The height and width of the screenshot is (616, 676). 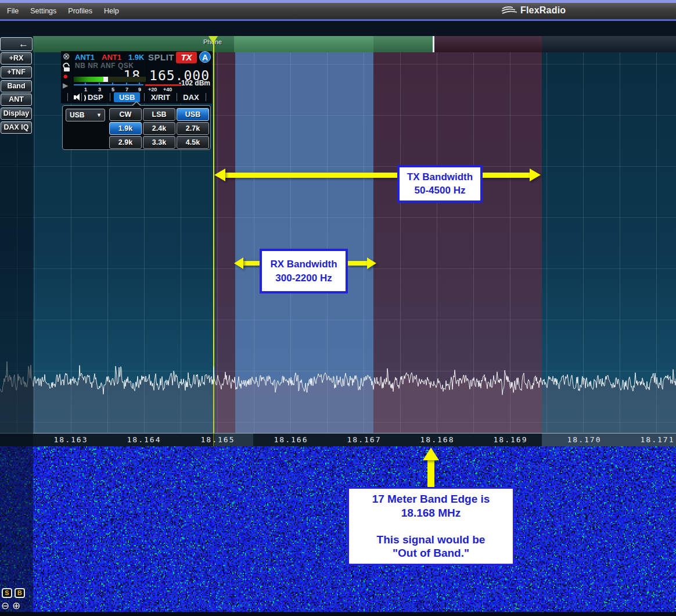 I want to click on s-meter, so click(x=110, y=79).